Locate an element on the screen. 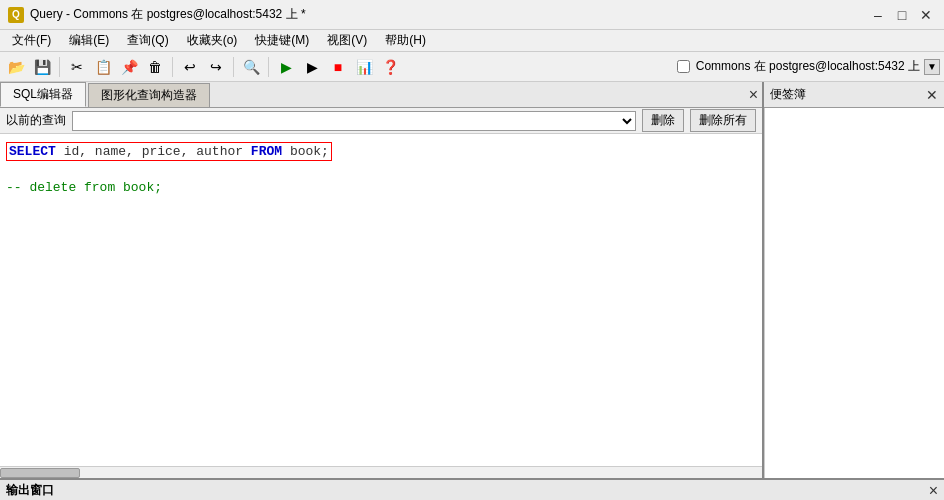 The width and height of the screenshot is (944, 500). undo-button: ↩ is located at coordinates (190, 67).